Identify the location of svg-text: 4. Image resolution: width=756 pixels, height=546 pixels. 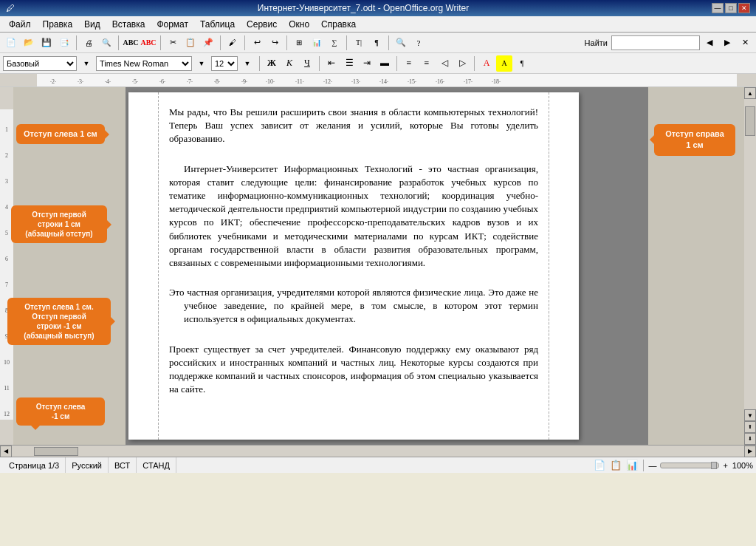
(7, 207).